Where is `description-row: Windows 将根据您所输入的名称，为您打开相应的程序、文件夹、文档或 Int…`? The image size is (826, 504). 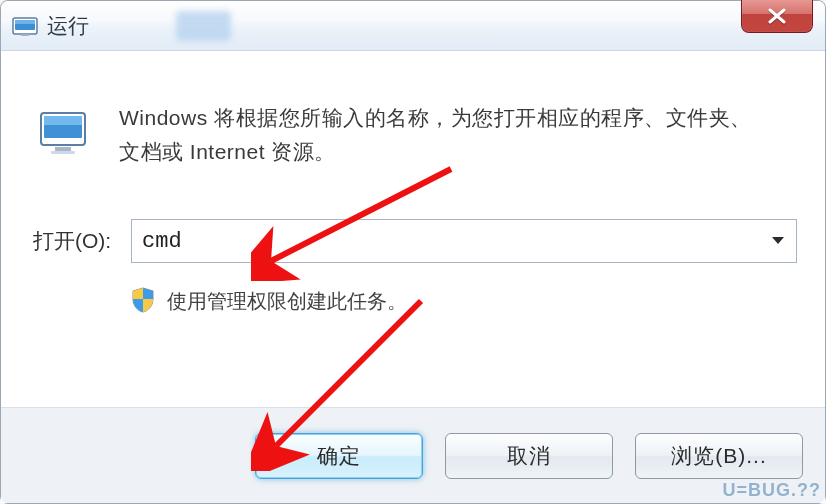 description-row: Windows 将根据您所输入的名称，为您打开相应的程序、文件夹、文档或 Int… is located at coordinates (414, 135).